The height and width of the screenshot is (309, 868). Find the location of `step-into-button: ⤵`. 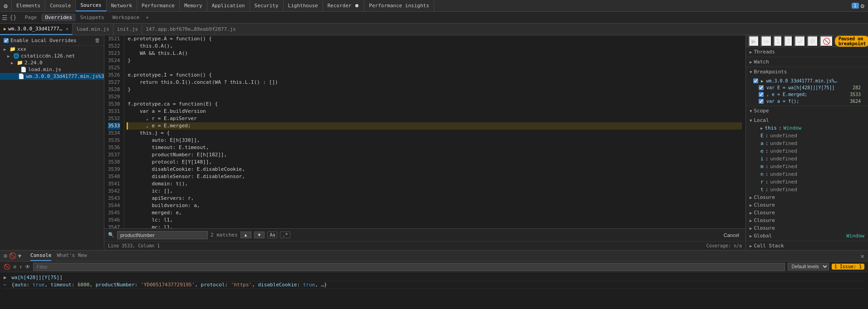

step-into-button: ⤵ is located at coordinates (778, 41).